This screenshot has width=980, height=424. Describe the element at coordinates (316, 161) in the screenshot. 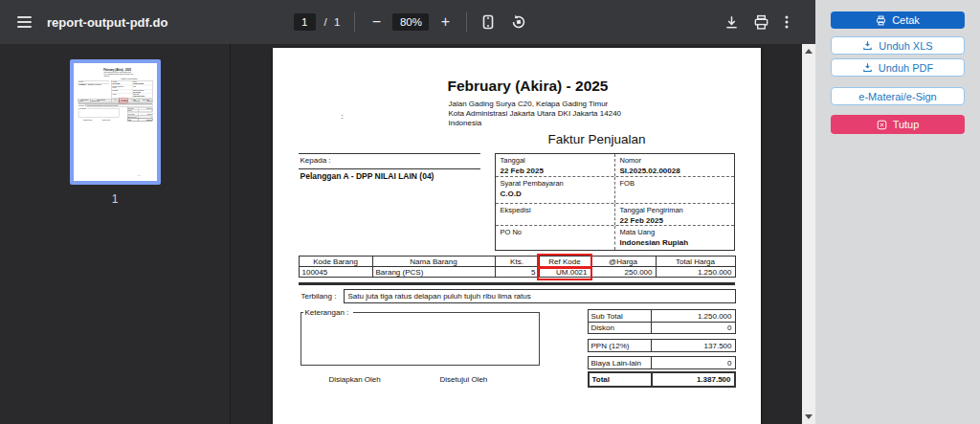

I see `kepada-label: Kepada :` at that location.